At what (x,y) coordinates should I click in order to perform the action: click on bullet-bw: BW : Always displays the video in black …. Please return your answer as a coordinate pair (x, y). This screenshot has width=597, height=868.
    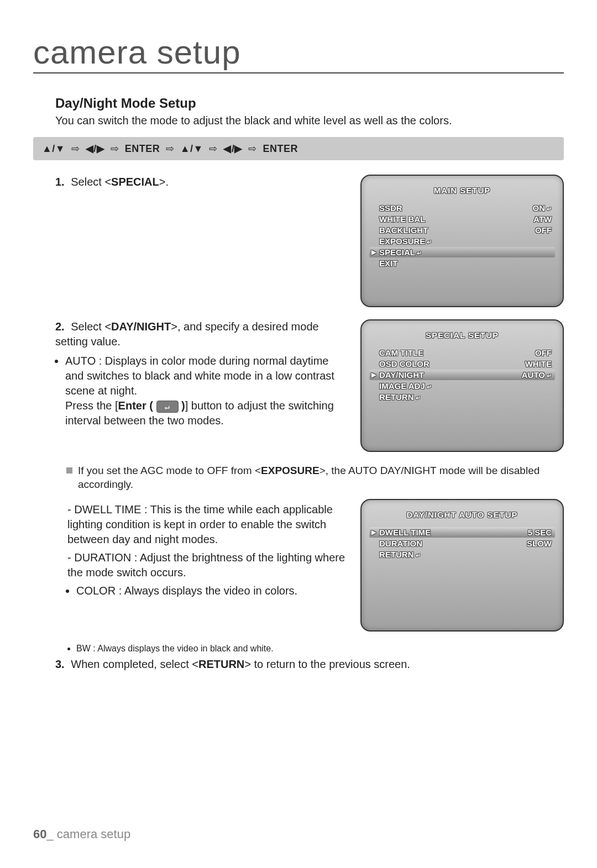
    Looking at the image, I should click on (320, 649).